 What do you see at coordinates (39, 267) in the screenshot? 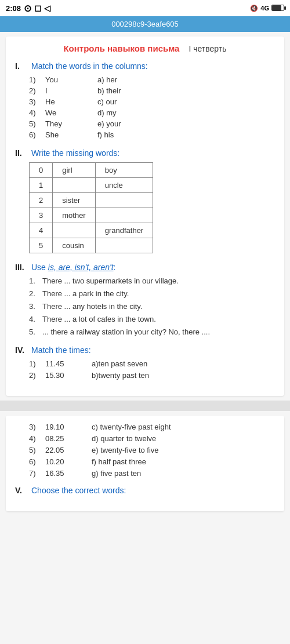
I see `use-title-before: Use` at bounding box center [39, 267].